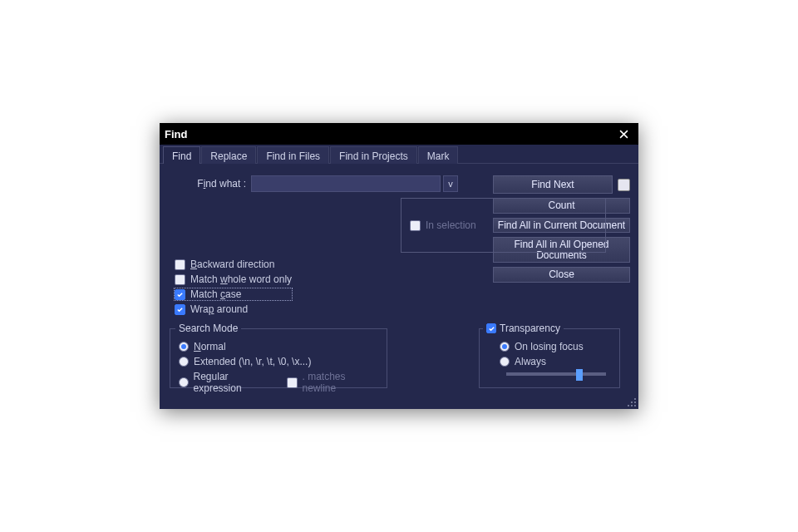 The width and height of the screenshot is (798, 532). What do you see at coordinates (439, 155) in the screenshot?
I see `tab-mark: Mark` at bounding box center [439, 155].